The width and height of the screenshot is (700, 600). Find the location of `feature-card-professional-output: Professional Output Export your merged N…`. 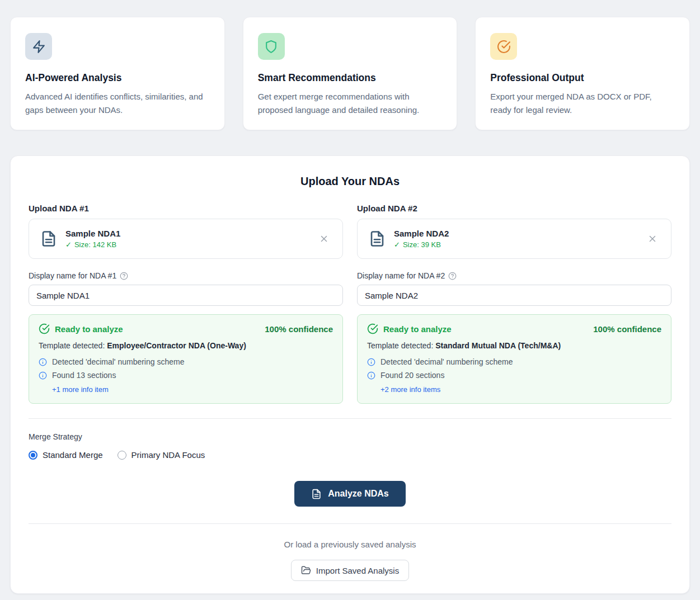

feature-card-professional-output: Professional Output Export your merged N… is located at coordinates (582, 74).